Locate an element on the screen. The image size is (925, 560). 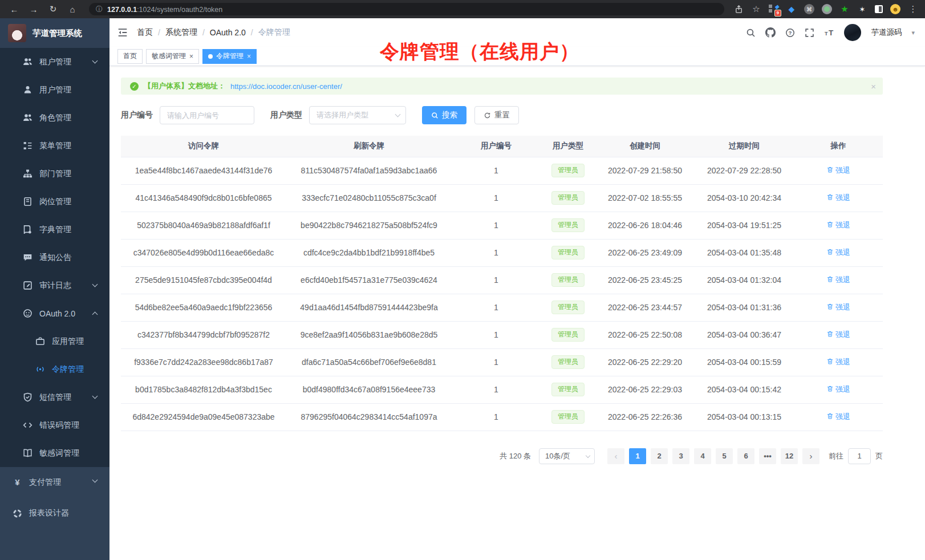
tab-home: 首页 is located at coordinates (130, 56).